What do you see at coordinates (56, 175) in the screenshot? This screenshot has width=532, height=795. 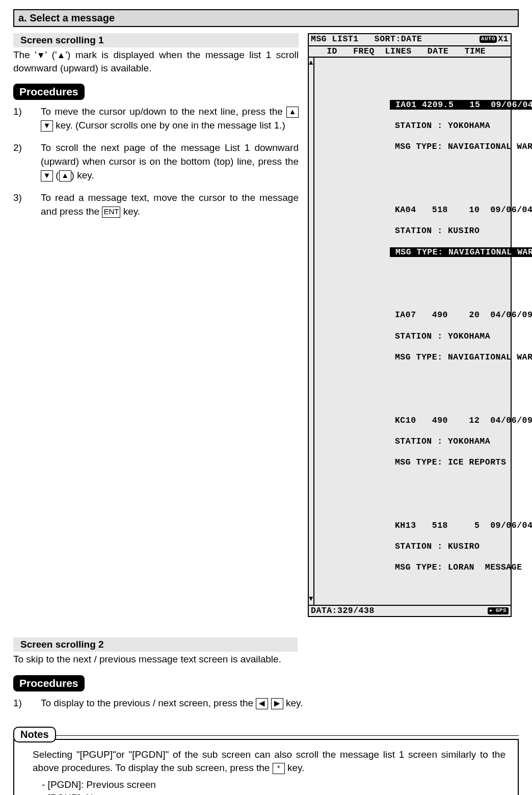 I see `proc1-item-2-paren-open: (` at bounding box center [56, 175].